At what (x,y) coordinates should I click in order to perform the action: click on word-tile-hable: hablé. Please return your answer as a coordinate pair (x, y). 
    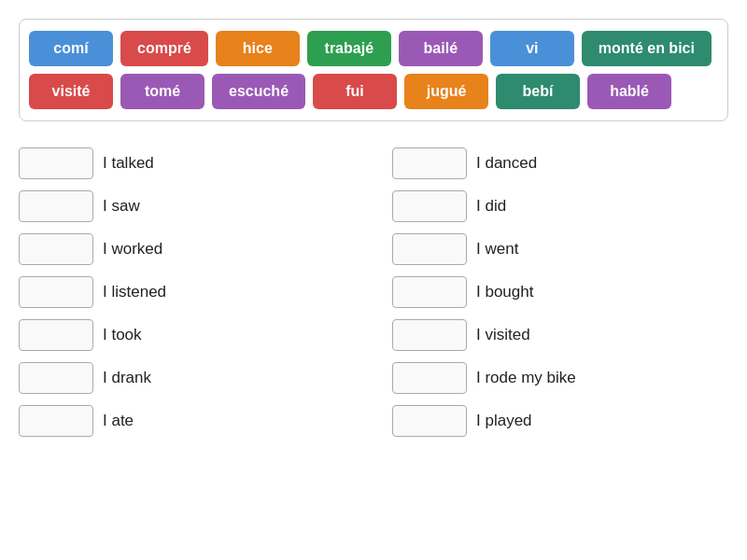
    Looking at the image, I should click on (629, 91).